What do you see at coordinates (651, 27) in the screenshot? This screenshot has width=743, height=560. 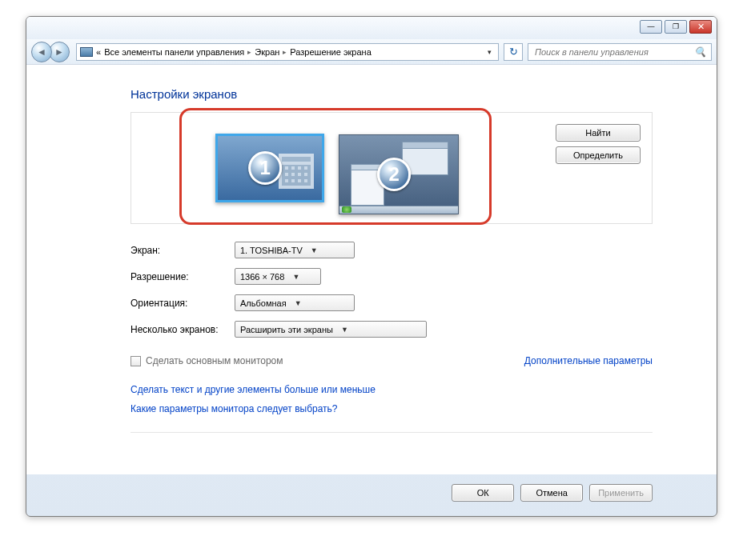 I see `minimize-button: —` at bounding box center [651, 27].